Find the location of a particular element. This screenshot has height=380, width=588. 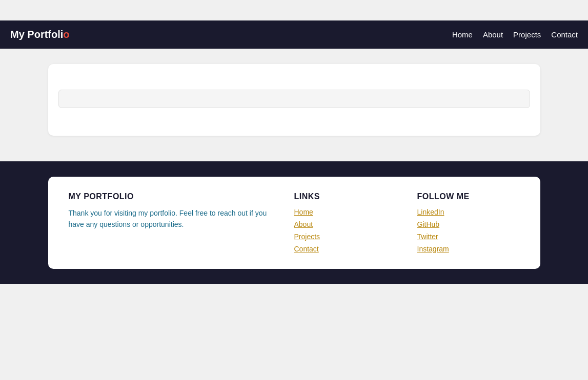

footer-social-instagram-anchor: Instagram is located at coordinates (433, 249).